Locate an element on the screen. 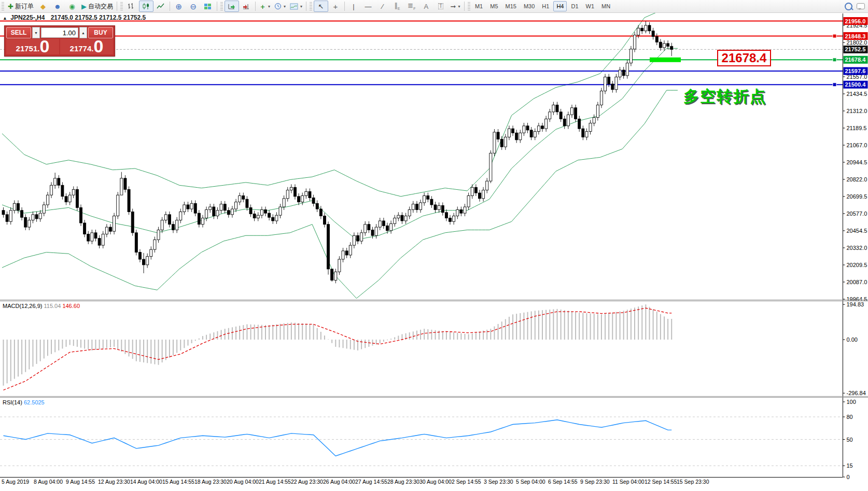  new-order-icon: ✚ is located at coordinates (10, 6).